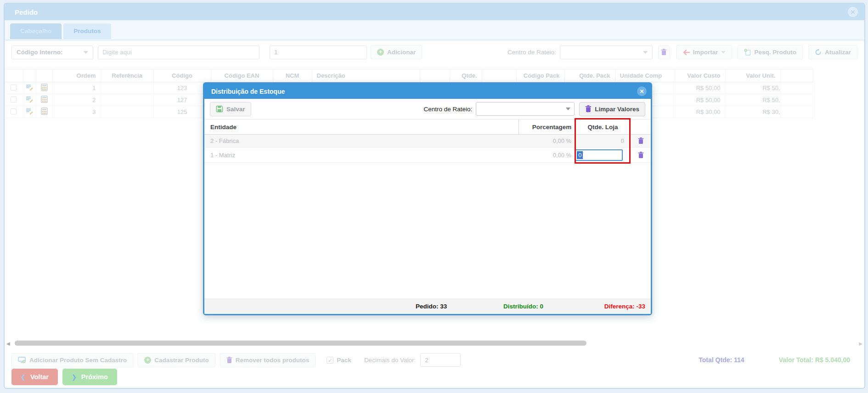 The image size is (868, 393). Describe the element at coordinates (76, 112) in the screenshot. I see `cell-ordem: 3` at that location.